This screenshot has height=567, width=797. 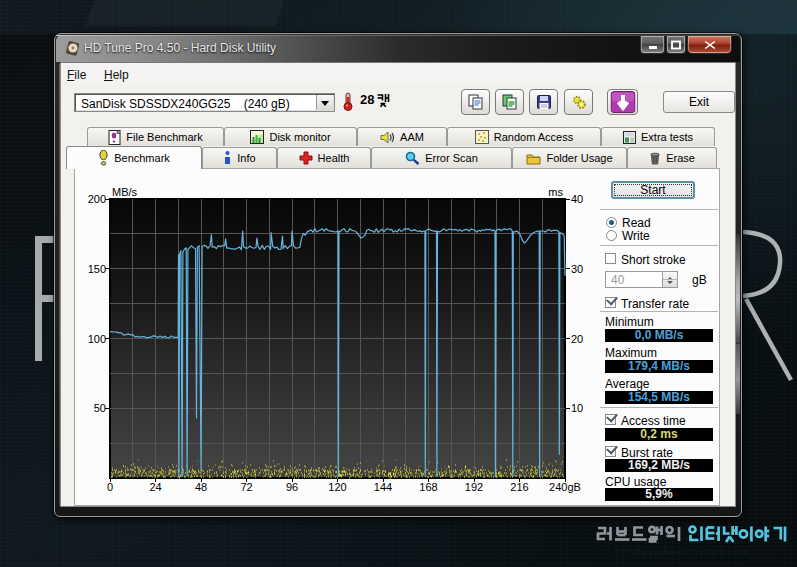 What do you see at coordinates (577, 408) in the screenshot?
I see `svg-text: 10` at bounding box center [577, 408].